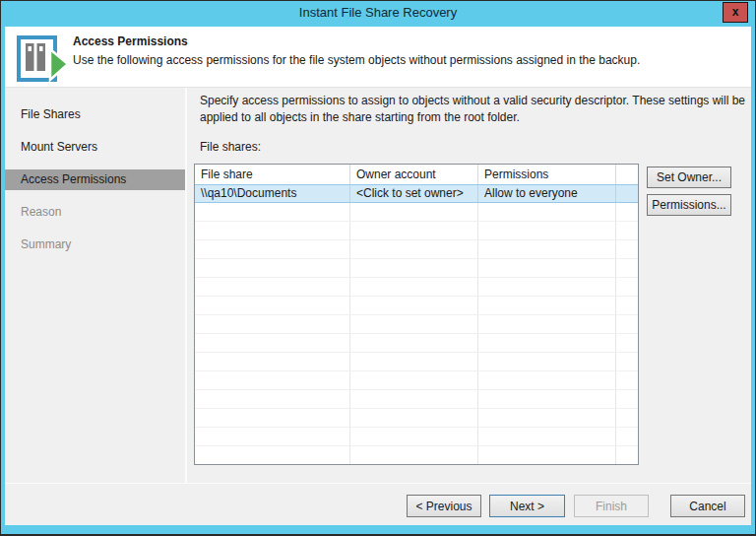 This screenshot has width=756, height=536. Describe the element at coordinates (378, 504) in the screenshot. I see `footer-bar: < Previous Next > Finish Cancel` at that location.